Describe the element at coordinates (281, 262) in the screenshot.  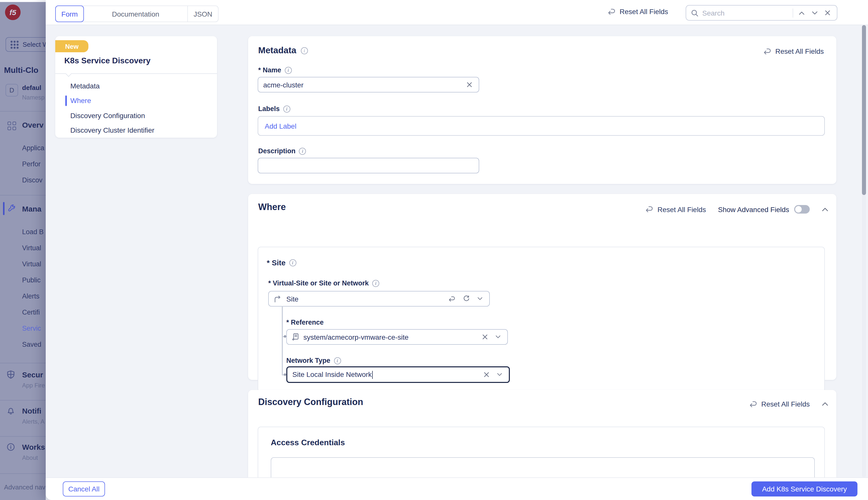
I see `site-label: * Sitei` at that location.